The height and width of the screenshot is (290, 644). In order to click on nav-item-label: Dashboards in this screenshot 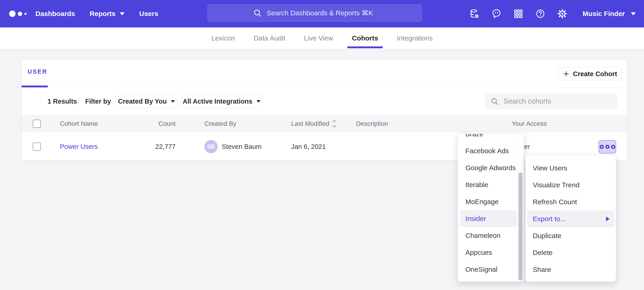, I will do `click(55, 14)`.